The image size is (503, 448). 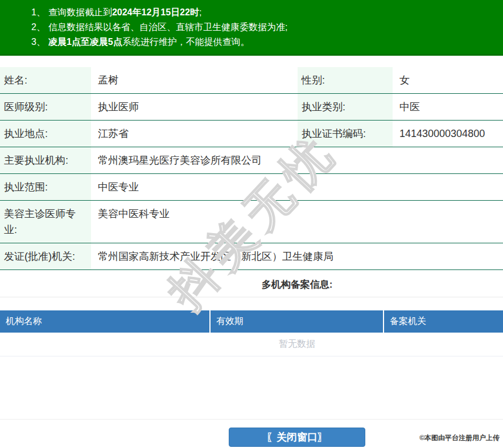 What do you see at coordinates (85, 42) in the screenshot?
I see `notice-text-bold: 凌晨1点至凌晨5点` at bounding box center [85, 42].